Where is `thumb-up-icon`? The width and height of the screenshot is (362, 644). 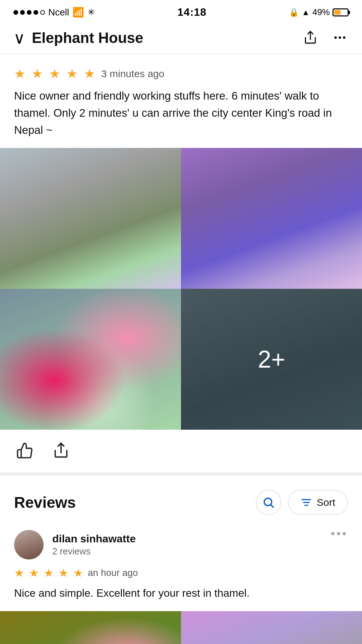 thumb-up-icon is located at coordinates (25, 450).